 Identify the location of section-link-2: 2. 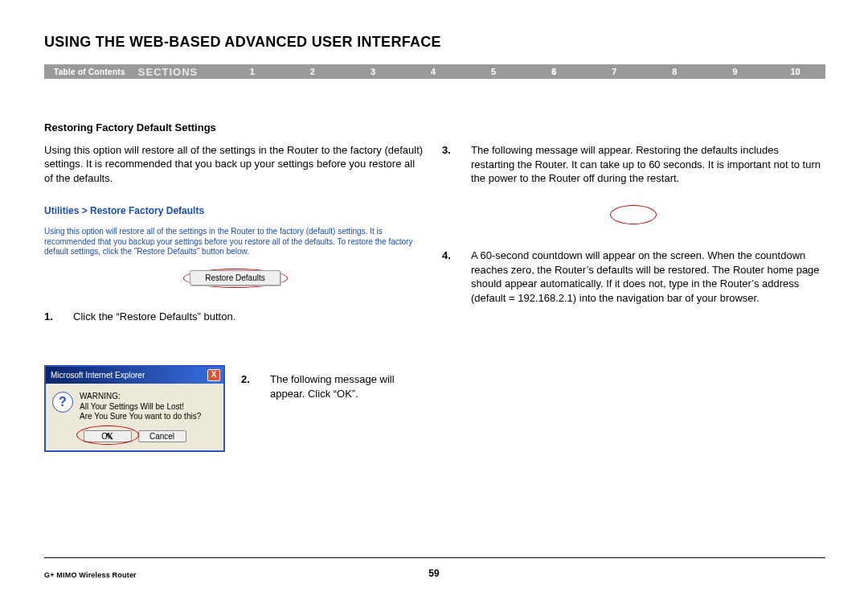
(312, 72).